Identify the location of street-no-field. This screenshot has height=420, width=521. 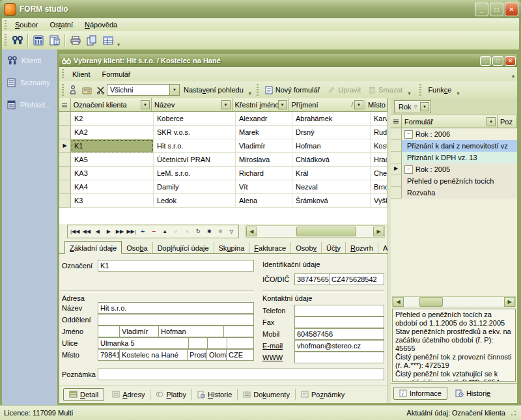
(198, 343).